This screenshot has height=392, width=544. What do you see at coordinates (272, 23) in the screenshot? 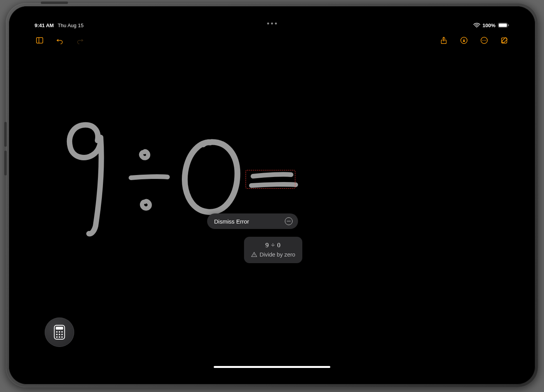
I see `multitask-dots` at bounding box center [272, 23].